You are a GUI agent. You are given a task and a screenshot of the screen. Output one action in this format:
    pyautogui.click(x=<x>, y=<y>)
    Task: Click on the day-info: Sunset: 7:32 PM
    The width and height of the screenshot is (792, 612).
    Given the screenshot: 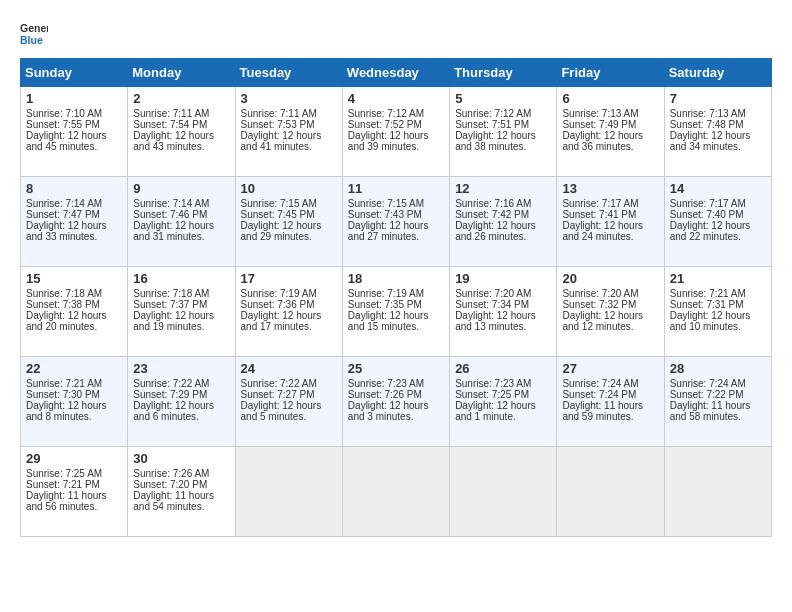 What is the action you would take?
    pyautogui.click(x=610, y=304)
    